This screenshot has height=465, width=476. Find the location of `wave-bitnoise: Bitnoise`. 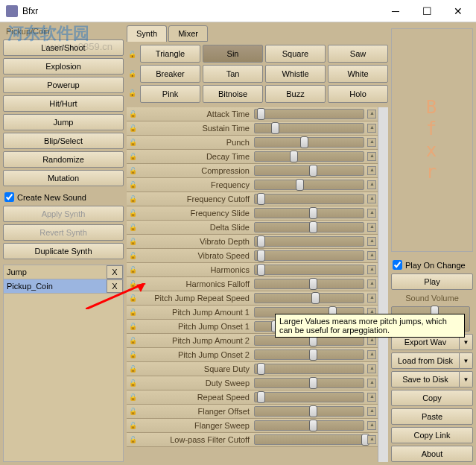

wave-bitnoise: Bitnoise is located at coordinates (232, 94).